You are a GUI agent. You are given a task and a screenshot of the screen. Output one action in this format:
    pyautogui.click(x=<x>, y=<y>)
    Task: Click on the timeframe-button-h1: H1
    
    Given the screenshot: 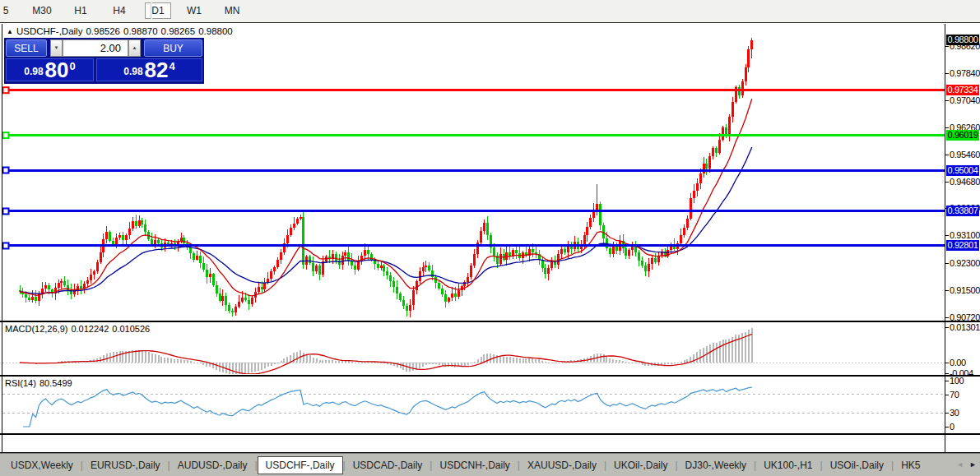 What is the action you would take?
    pyautogui.click(x=81, y=11)
    